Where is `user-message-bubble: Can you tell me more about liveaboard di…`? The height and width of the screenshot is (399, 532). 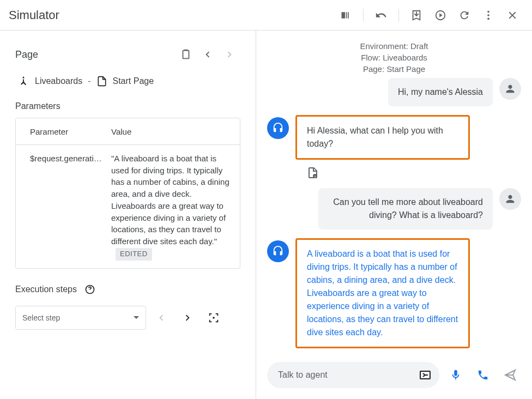 user-message-bubble: Can you tell me more about liveaboard di… is located at coordinates (406, 209).